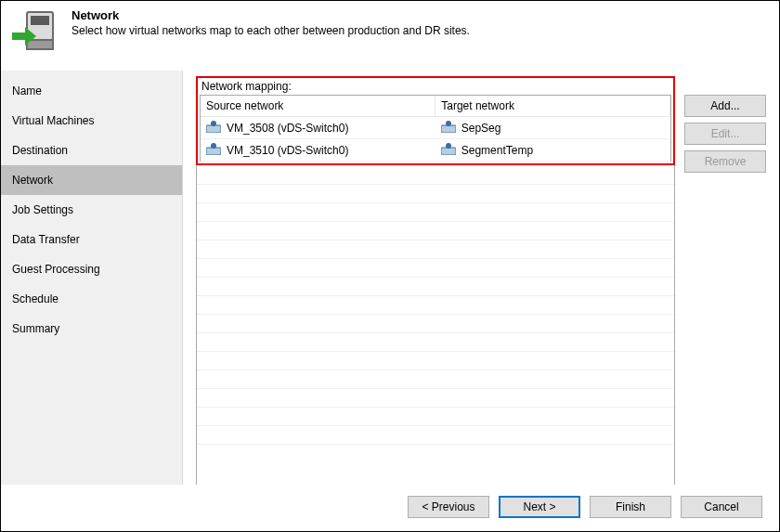  I want to click on table-row: VM_3508 (vDS-Switch0) SepSeg, so click(436, 128).